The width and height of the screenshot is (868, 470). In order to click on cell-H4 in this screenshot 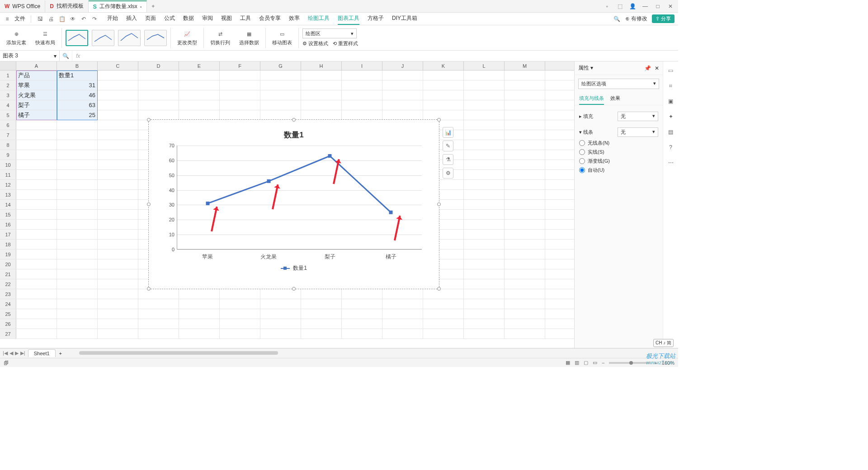, I will do `click(321, 105)`.